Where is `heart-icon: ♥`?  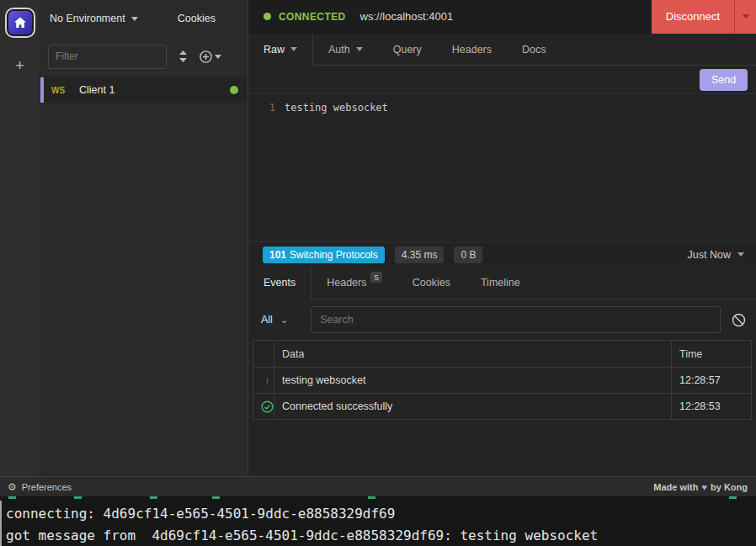 heart-icon: ♥ is located at coordinates (704, 487).